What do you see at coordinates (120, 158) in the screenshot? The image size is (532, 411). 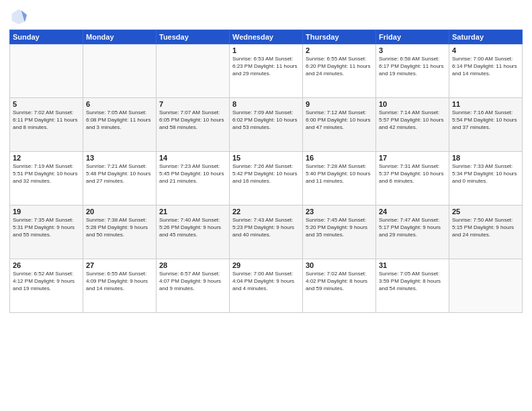 I see `day-number: 13` at bounding box center [120, 158].